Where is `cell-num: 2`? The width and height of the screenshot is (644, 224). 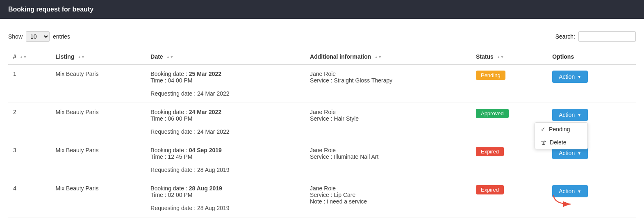 cell-num: 2 is located at coordinates (30, 122).